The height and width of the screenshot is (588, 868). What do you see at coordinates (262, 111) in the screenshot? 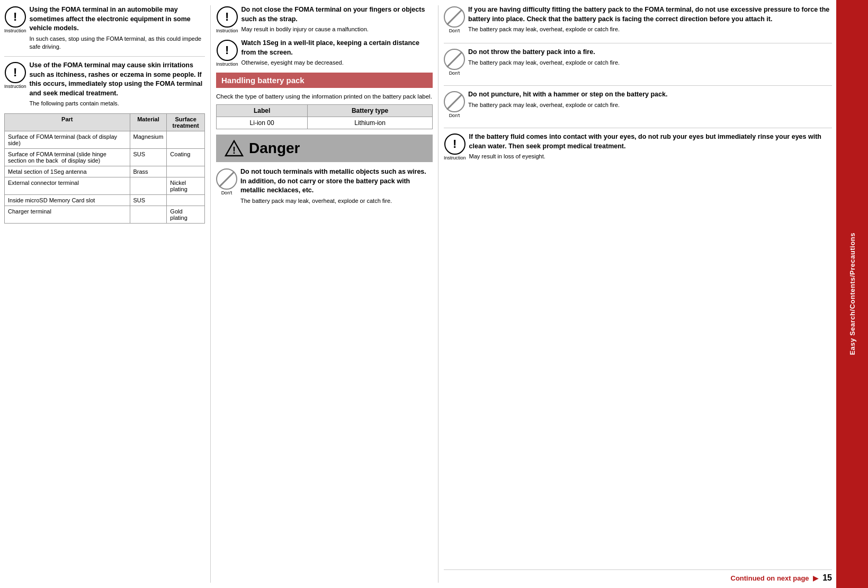
I see `battery-table-header-label: Label` at bounding box center [262, 111].